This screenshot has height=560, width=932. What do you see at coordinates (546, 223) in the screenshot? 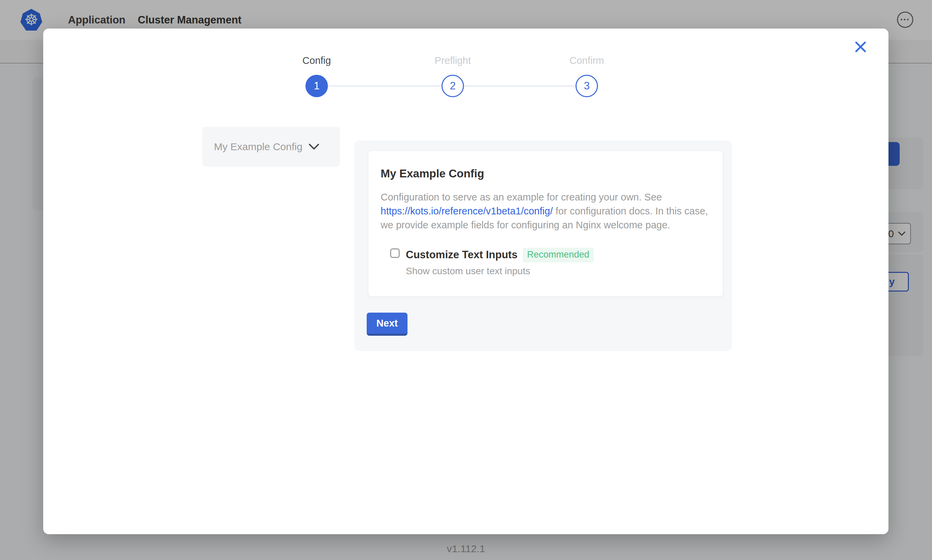
I see `config-group-card: My Example Config Configuration to serve…` at bounding box center [546, 223].